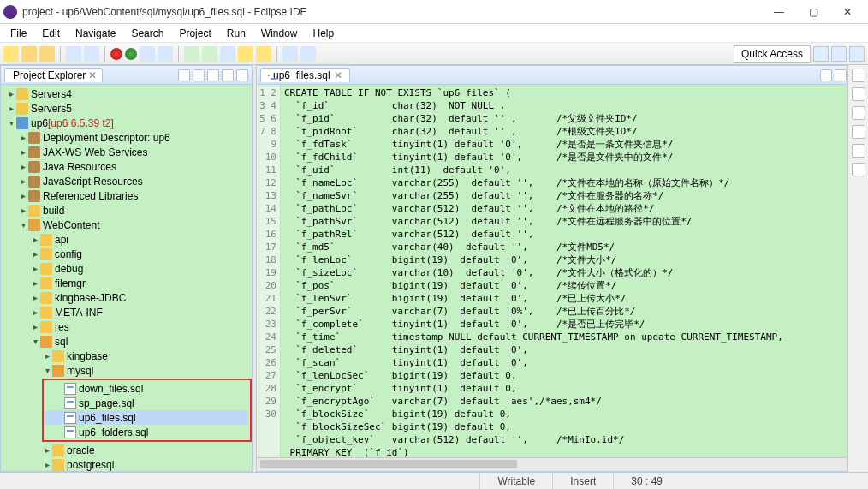 This screenshot has width=868, height=489. What do you see at coordinates (859, 94) in the screenshot?
I see `tasks-icon` at bounding box center [859, 94].